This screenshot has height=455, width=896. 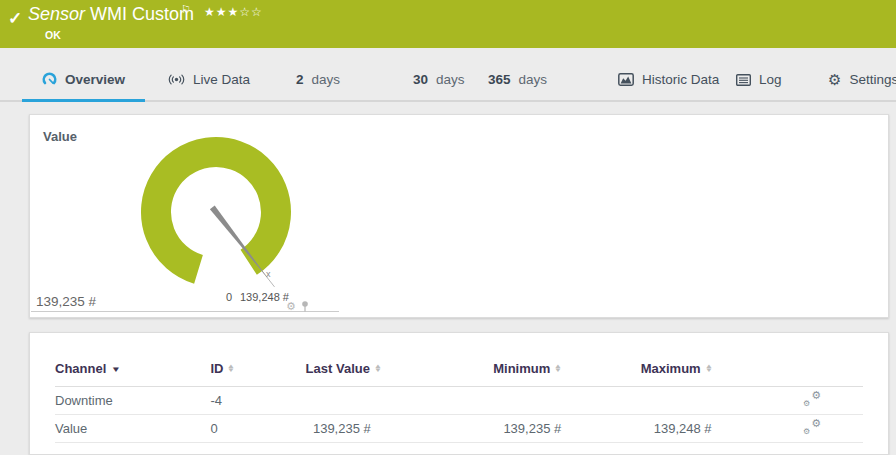 I want to click on gauge-title: Value, so click(x=60, y=136).